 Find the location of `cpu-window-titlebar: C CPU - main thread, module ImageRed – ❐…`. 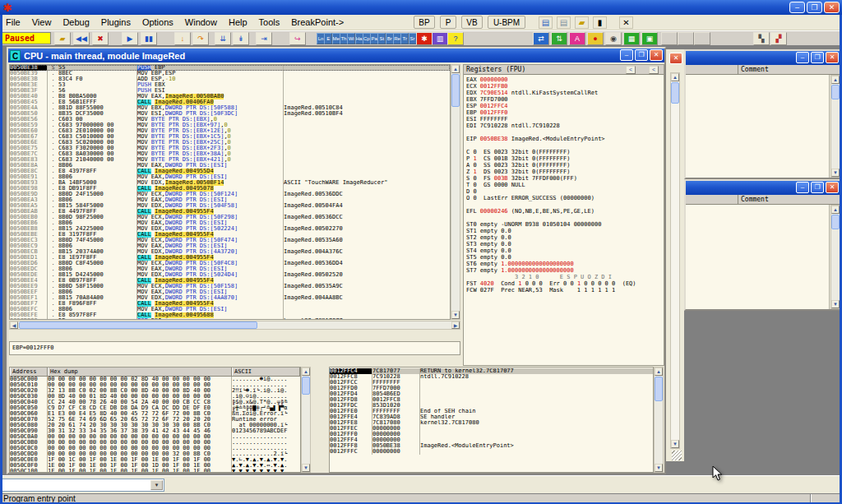

cpu-window-titlebar: C CPU - main thread, module ImageRed – ❐… is located at coordinates (336, 56).